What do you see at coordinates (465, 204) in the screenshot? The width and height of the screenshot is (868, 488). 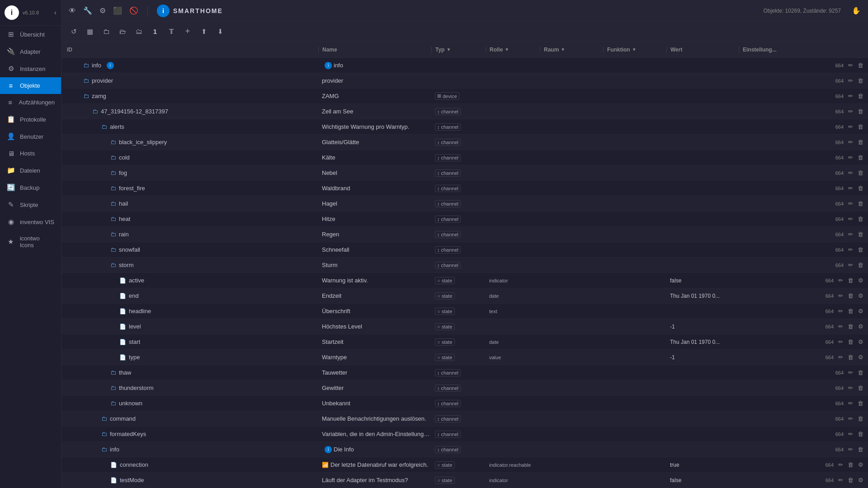 I see `table-row: 🗀 hail Hagel ↕channel 664 ✏ 🗑` at bounding box center [465, 204].